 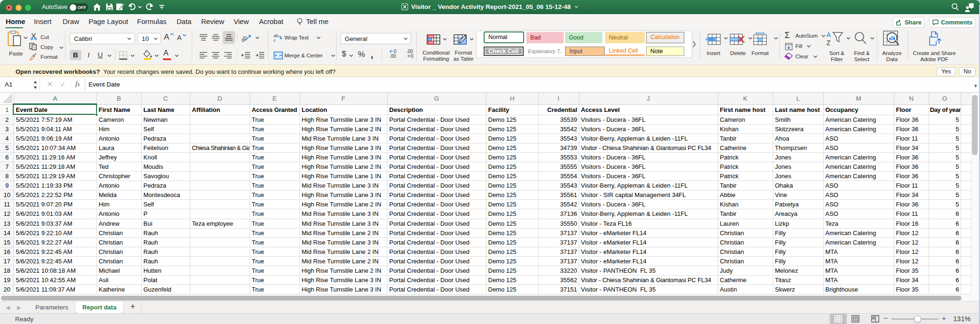 What do you see at coordinates (276, 36) in the screenshot?
I see `svg-text: ab` at bounding box center [276, 36].